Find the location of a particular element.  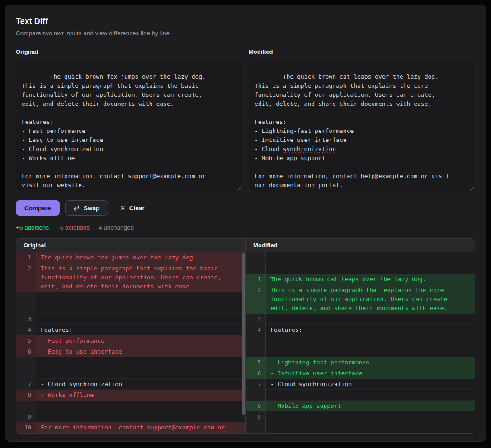

scrollbar-thumb is located at coordinates (243, 334).